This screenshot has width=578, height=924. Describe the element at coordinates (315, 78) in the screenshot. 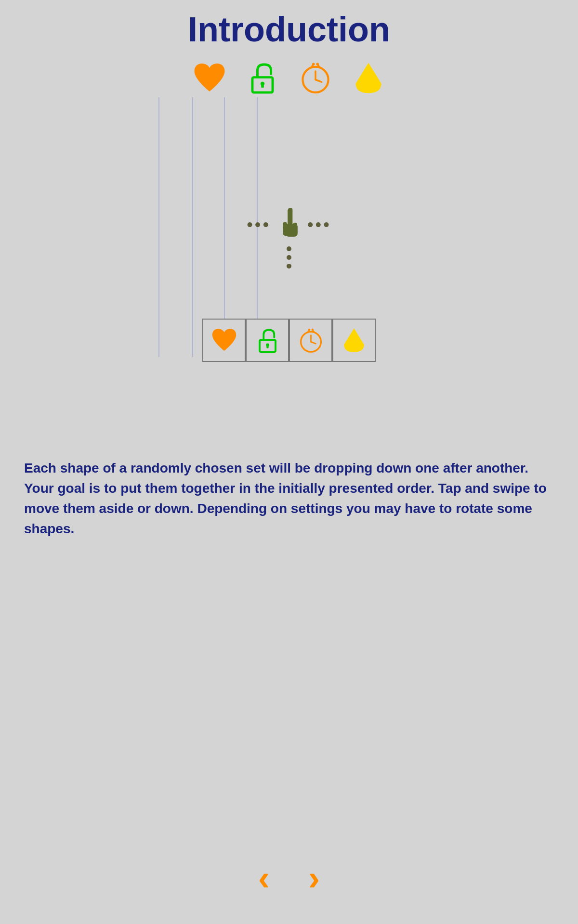

I see `top-clock-icon` at that location.